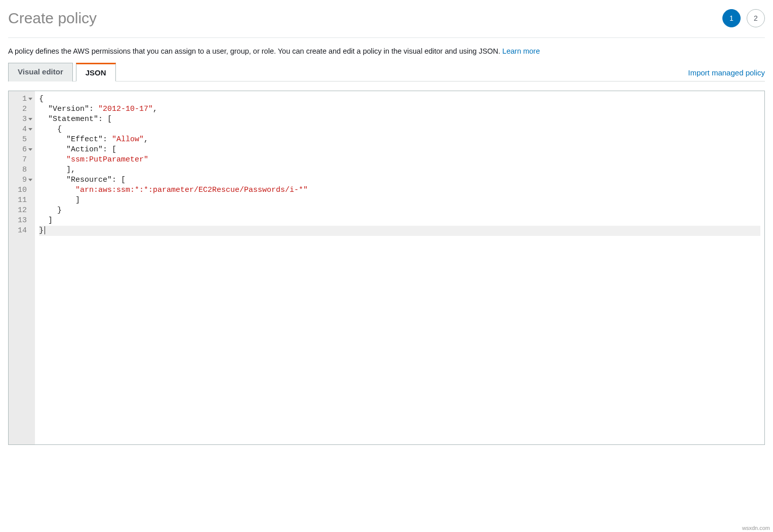 Image resolution: width=773 pixels, height=532 pixels. What do you see at coordinates (22, 190) in the screenshot?
I see `gutter-line: 10` at bounding box center [22, 190].